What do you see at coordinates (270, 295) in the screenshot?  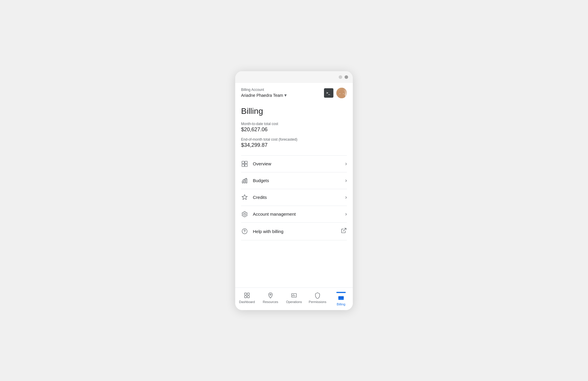 I see `resources-nav-icon` at bounding box center [270, 295].